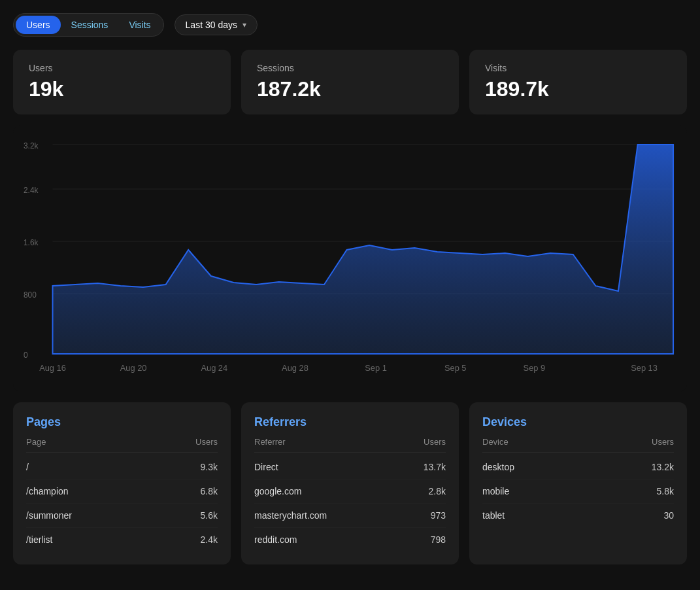 The image size is (700, 590). Describe the element at coordinates (376, 368) in the screenshot. I see `x-label-sep1: Sep 1` at that location.